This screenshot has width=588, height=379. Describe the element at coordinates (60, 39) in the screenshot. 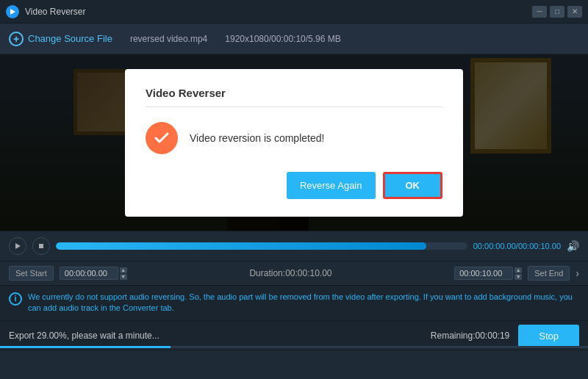

I see `change-source-button: + Change Source File` at that location.